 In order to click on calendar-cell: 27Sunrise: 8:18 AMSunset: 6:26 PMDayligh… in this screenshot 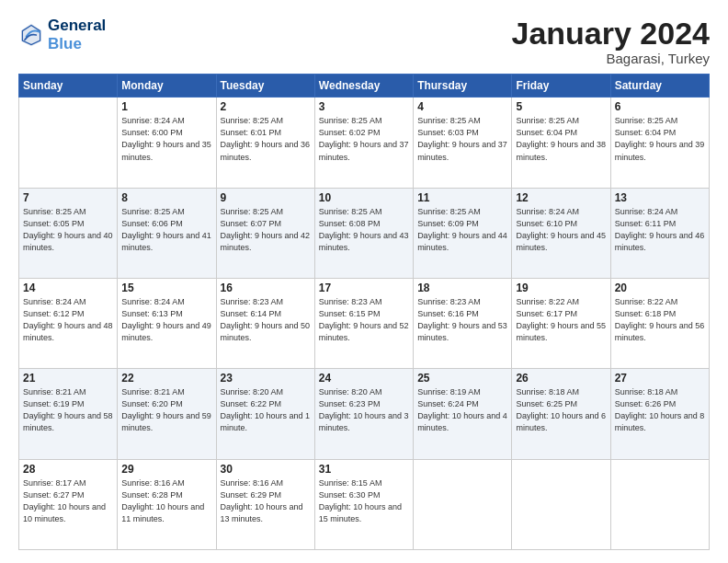, I will do `click(660, 414)`.